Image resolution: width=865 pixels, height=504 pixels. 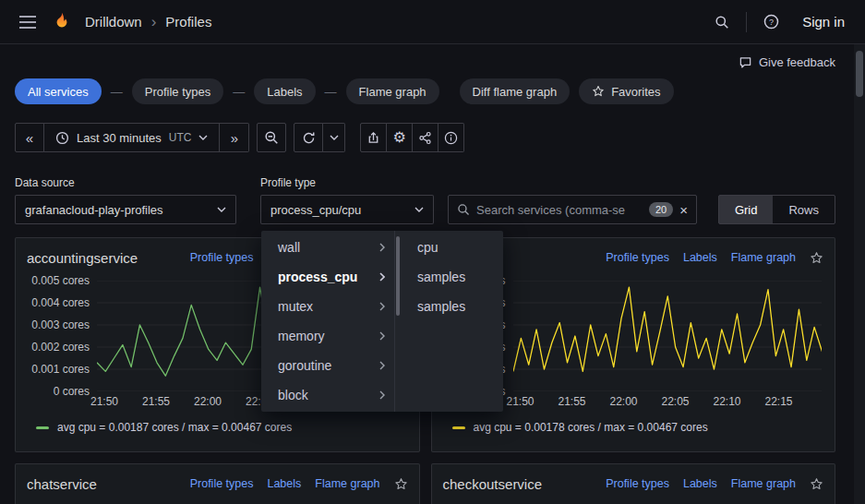 I want to click on layout-rows-option: Rows, so click(x=803, y=210).